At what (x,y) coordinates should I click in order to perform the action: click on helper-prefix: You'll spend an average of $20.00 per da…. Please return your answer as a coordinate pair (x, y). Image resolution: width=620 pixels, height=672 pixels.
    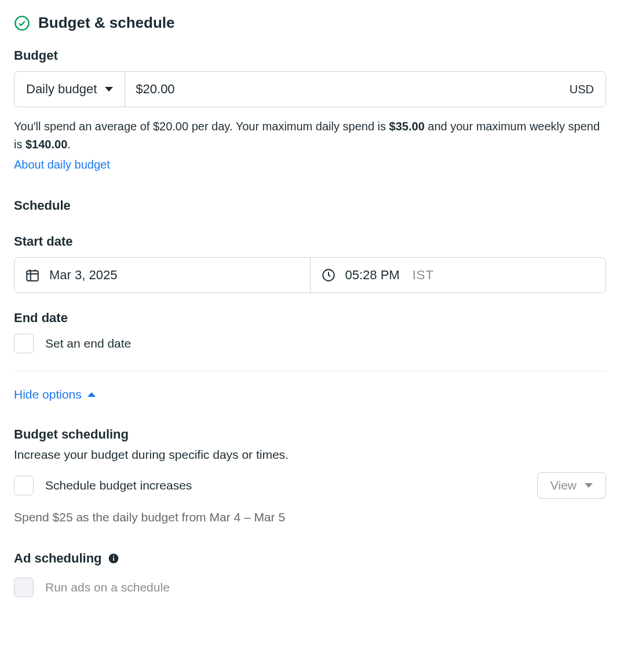
    Looking at the image, I should click on (202, 126).